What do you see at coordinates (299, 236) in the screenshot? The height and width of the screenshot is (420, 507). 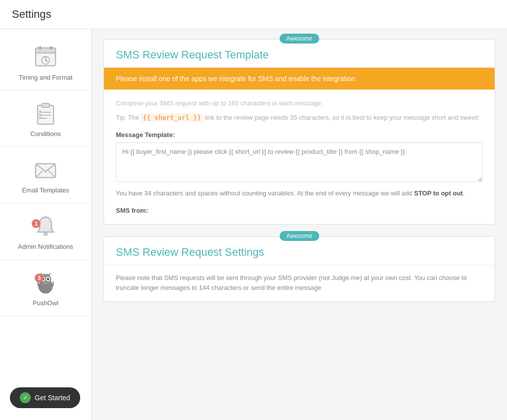 I see `awesome-badge-2: Awesome` at bounding box center [299, 236].